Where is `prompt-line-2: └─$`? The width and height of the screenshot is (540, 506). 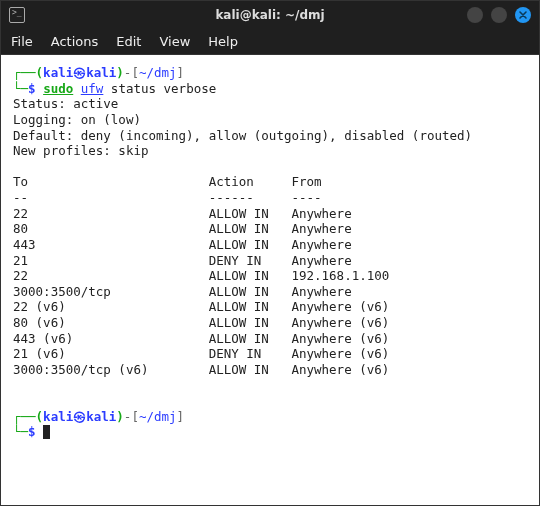
prompt-line-2: └─$ is located at coordinates (270, 432).